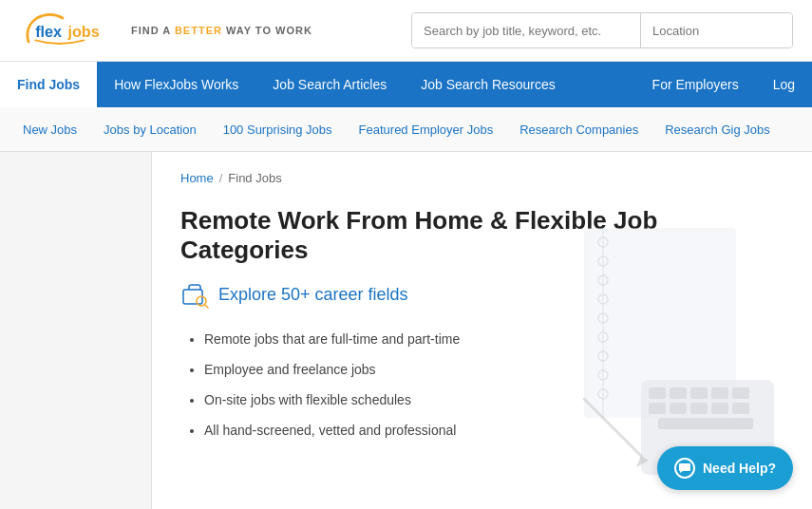 The image size is (812, 509). Describe the element at coordinates (739, 468) in the screenshot. I see `need-help-label: Need Help?` at that location.